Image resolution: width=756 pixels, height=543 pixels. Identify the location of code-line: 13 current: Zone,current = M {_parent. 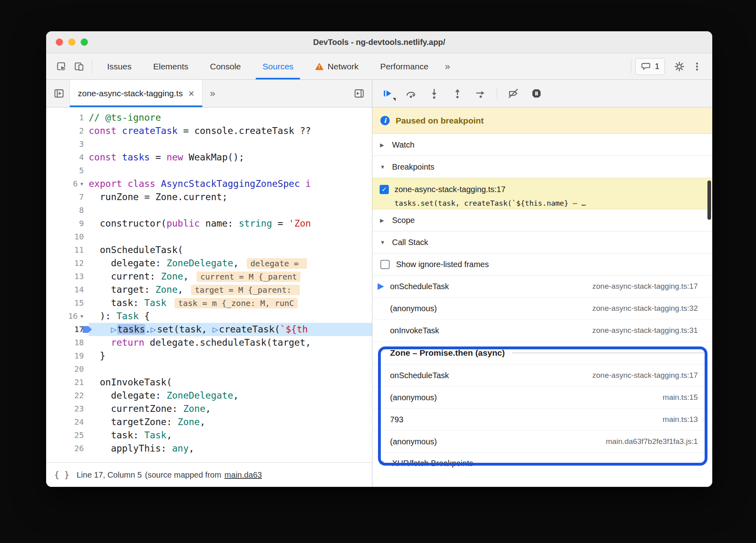
(209, 277).